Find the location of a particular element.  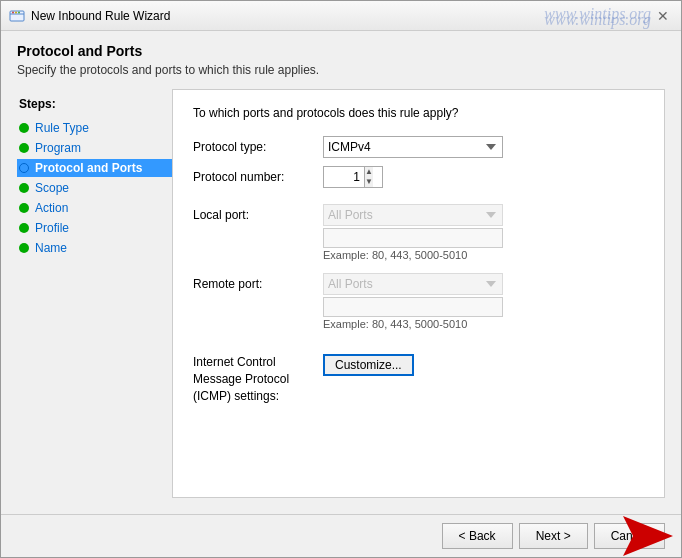

protocol-type-select: ICMPv4 ICMPv6 TCP UDP Any is located at coordinates (413, 147).